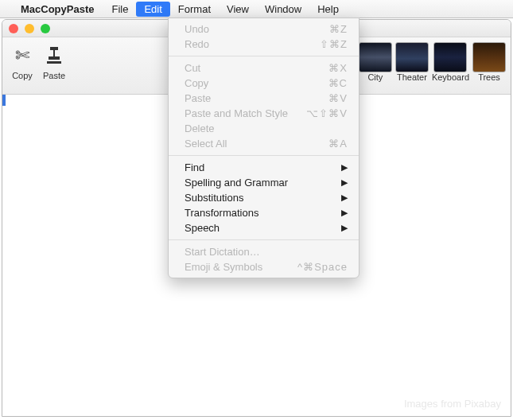 The image size is (513, 420). I want to click on menu-shortcut: ⌘Z, so click(339, 29).